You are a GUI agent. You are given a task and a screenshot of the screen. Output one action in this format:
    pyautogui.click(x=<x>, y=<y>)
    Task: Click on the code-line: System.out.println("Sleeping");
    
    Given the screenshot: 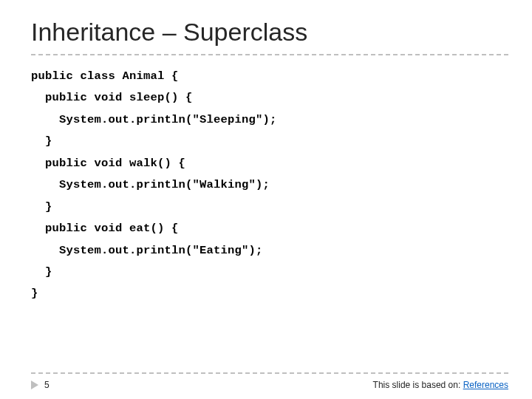 What is the action you would take?
    pyautogui.click(x=154, y=120)
    